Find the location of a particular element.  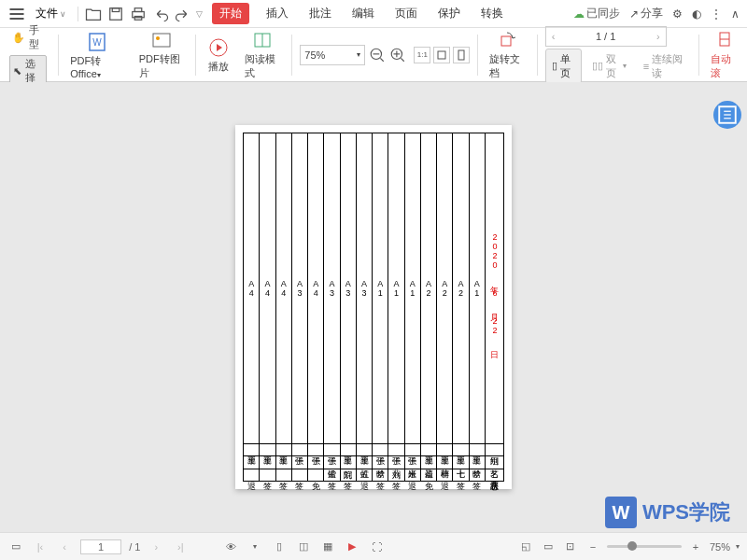

continuous-icon: ≡ is located at coordinates (646, 66).